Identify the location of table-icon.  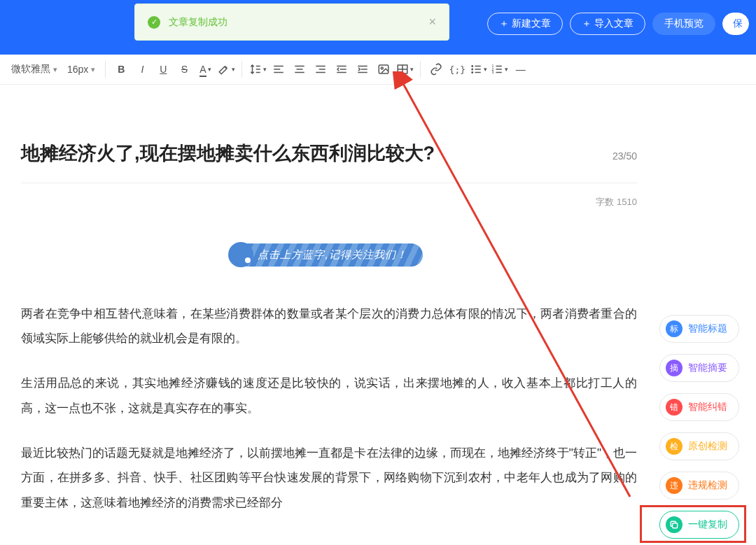
(402, 69).